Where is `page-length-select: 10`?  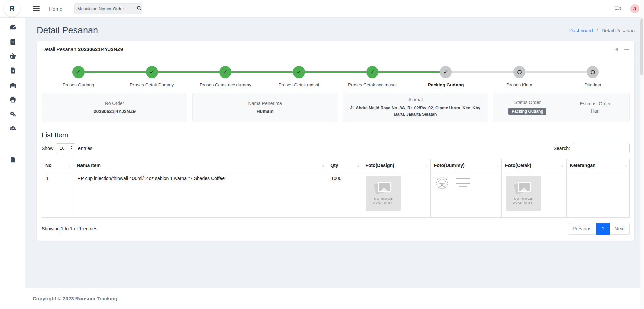 page-length-select: 10 is located at coordinates (66, 148).